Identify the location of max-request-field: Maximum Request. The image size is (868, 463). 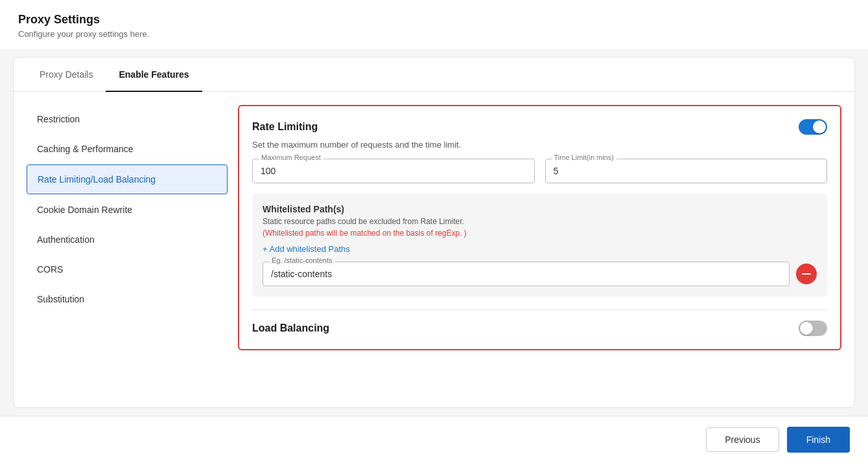
(393, 171).